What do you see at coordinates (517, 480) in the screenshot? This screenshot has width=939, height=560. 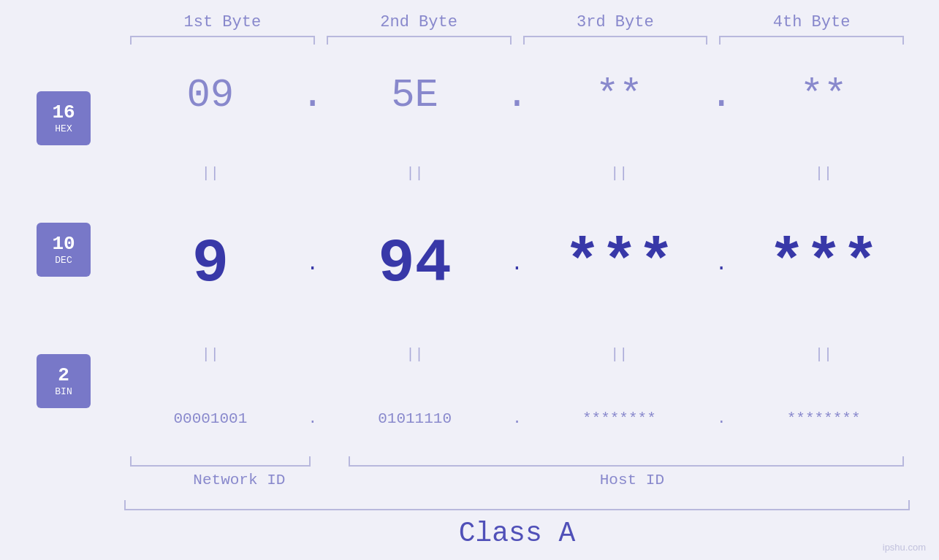 I see `id-labels-row: Network ID Host ID` at bounding box center [517, 480].